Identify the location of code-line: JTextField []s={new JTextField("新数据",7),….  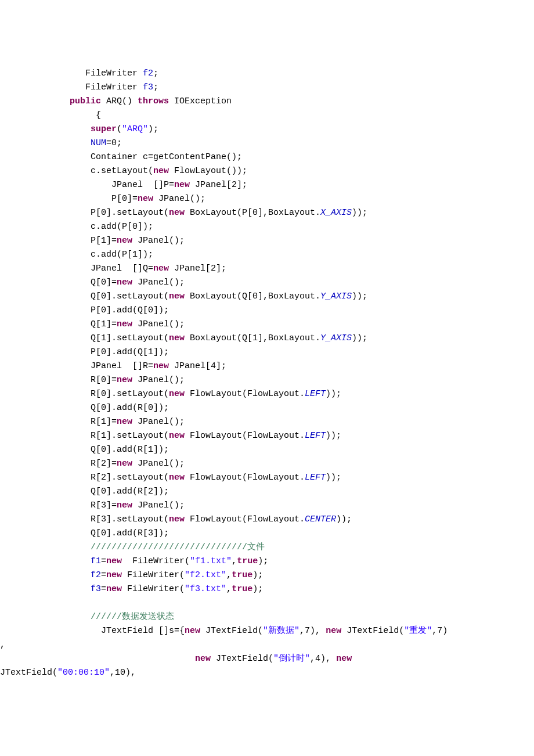
(259, 631).